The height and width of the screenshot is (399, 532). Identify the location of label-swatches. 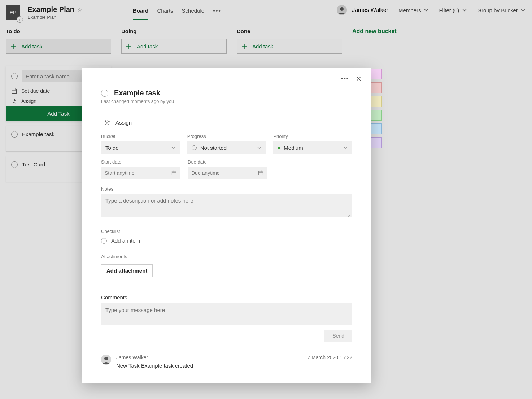
(376, 108).